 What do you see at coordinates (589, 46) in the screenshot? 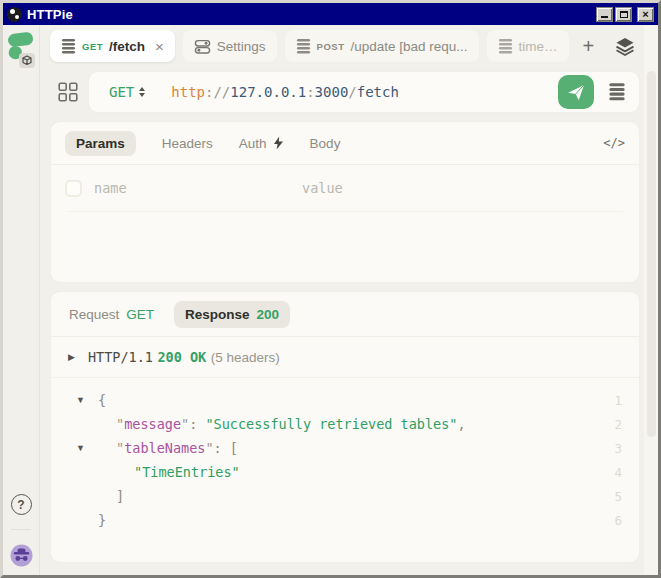
I see `new-tab-button: +` at bounding box center [589, 46].